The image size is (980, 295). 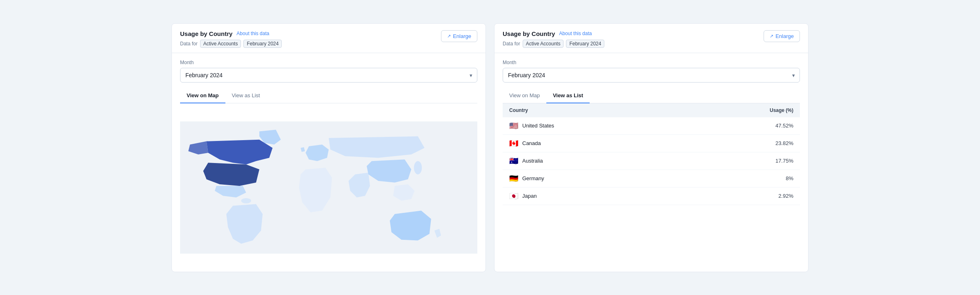 What do you see at coordinates (329, 63) in the screenshot?
I see `left-month-label: Month` at bounding box center [329, 63].